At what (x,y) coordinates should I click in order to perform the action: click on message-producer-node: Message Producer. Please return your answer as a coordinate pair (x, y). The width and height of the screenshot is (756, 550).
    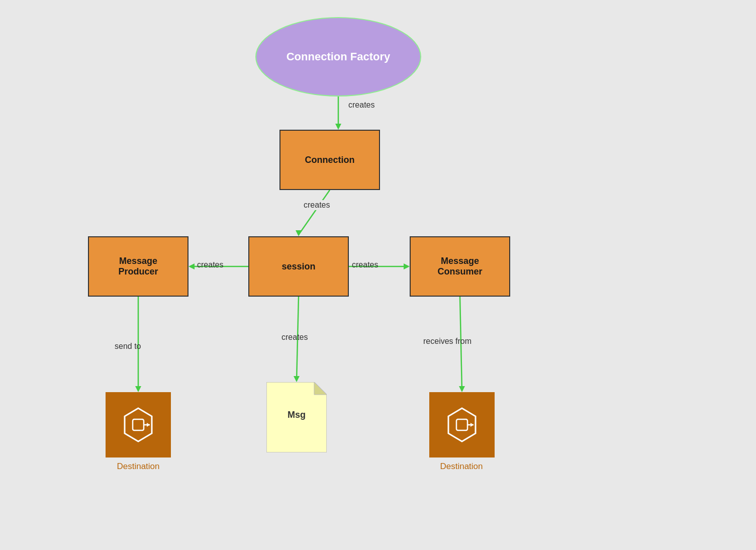
    Looking at the image, I should click on (138, 266).